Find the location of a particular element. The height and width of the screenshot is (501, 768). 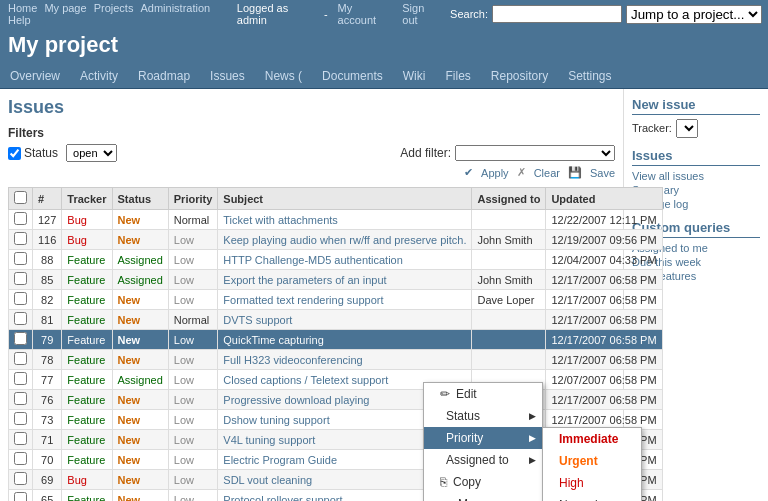

row-id: 81 is located at coordinates (48, 320).